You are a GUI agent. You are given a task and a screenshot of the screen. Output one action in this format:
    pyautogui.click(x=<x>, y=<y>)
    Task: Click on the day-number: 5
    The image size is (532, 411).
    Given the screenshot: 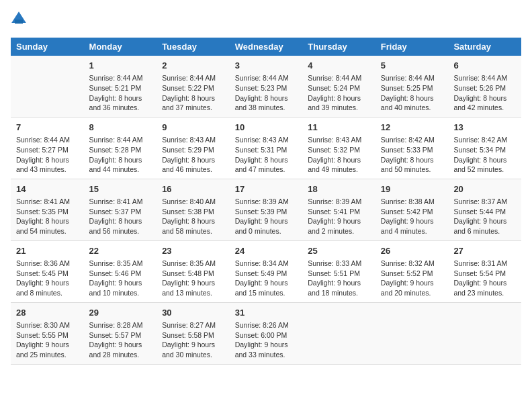 What is the action you would take?
    pyautogui.click(x=412, y=66)
    